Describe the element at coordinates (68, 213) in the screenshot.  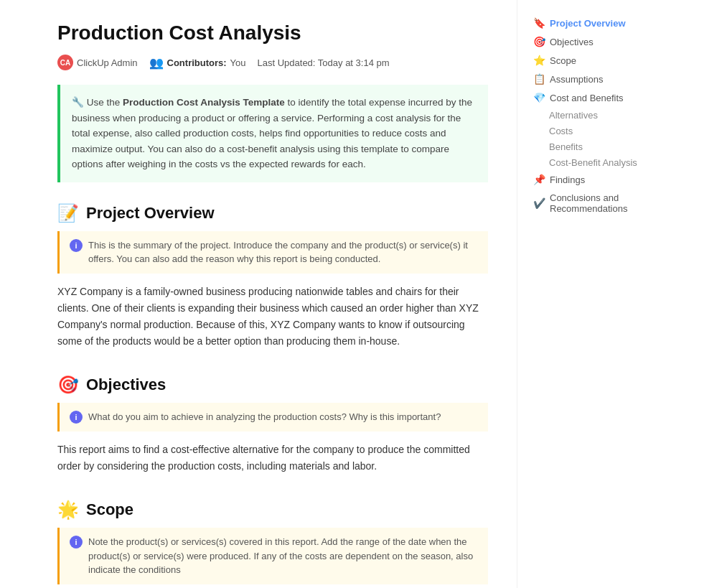
I see `section-icon-project-overview: 📝` at that location.